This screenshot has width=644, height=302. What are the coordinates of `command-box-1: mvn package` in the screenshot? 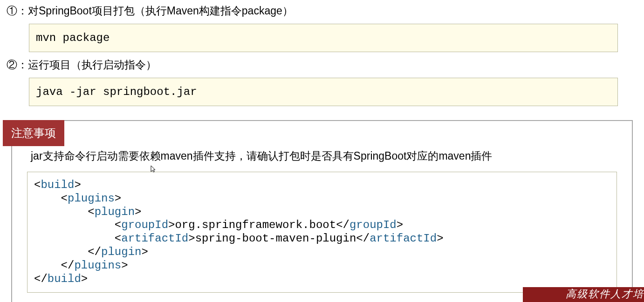 It's located at (323, 38).